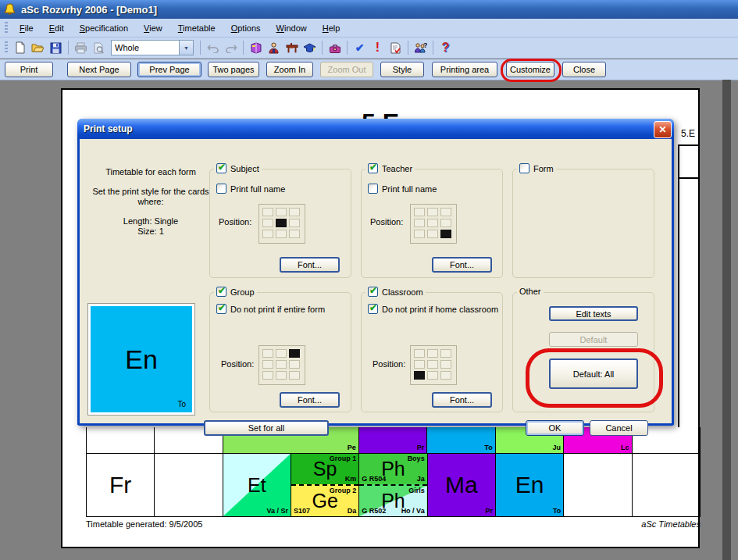 The image size is (738, 560). Describe the element at coordinates (292, 48) in the screenshot. I see `classroom-desk-icon` at that location.